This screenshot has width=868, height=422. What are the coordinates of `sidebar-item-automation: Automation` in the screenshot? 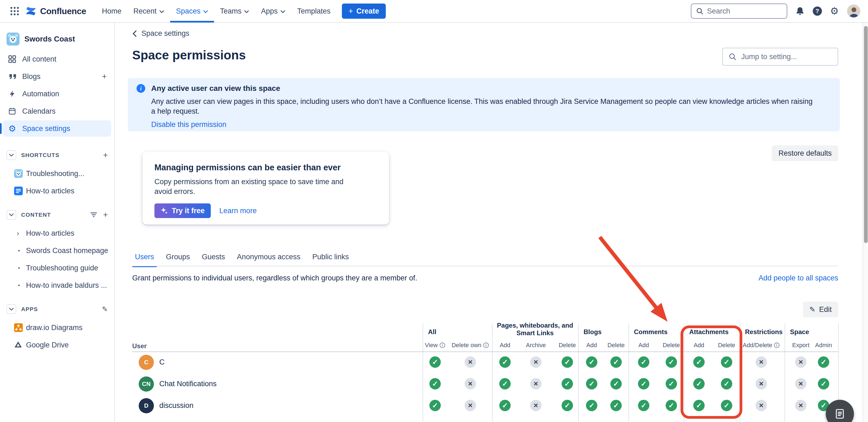 It's located at (57, 94).